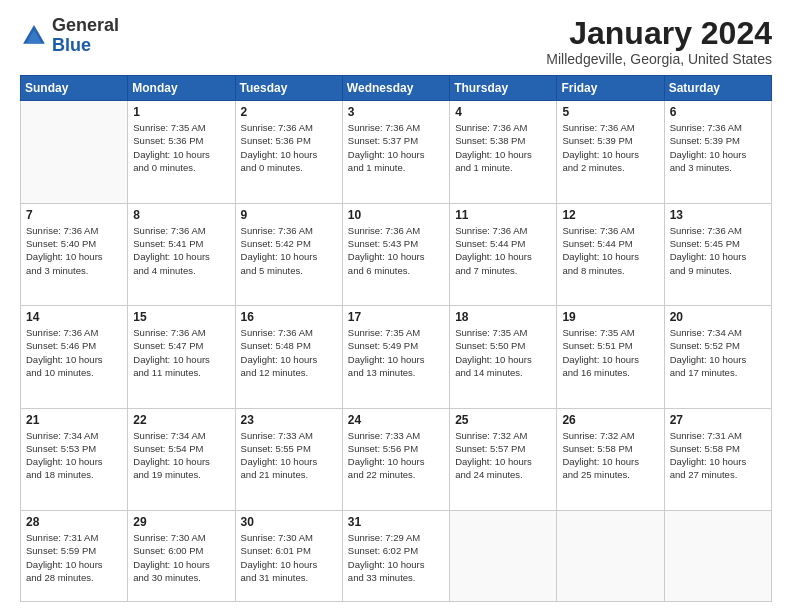 The image size is (792, 612). What do you see at coordinates (396, 148) in the screenshot?
I see `day-info: Sunrise: 7:36 AM Sunset: 5:37 PM Dayligh…` at bounding box center [396, 148].